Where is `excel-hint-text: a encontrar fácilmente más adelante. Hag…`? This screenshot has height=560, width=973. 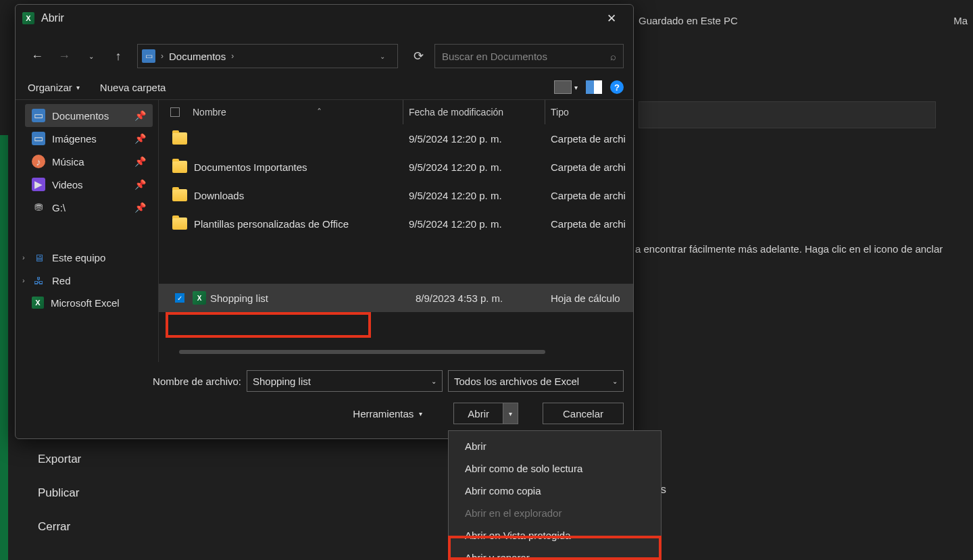 excel-hint-text: a encontrar fácilmente más adelante. Hag… is located at coordinates (789, 249).